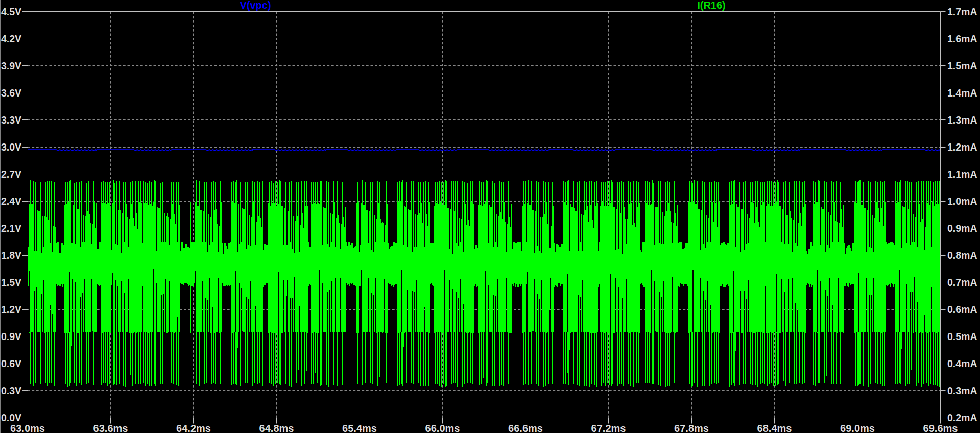 This screenshot has height=433, width=980. Describe the element at coordinates (962, 120) in the screenshot. I see `svg-text: 1.3mA` at that location.